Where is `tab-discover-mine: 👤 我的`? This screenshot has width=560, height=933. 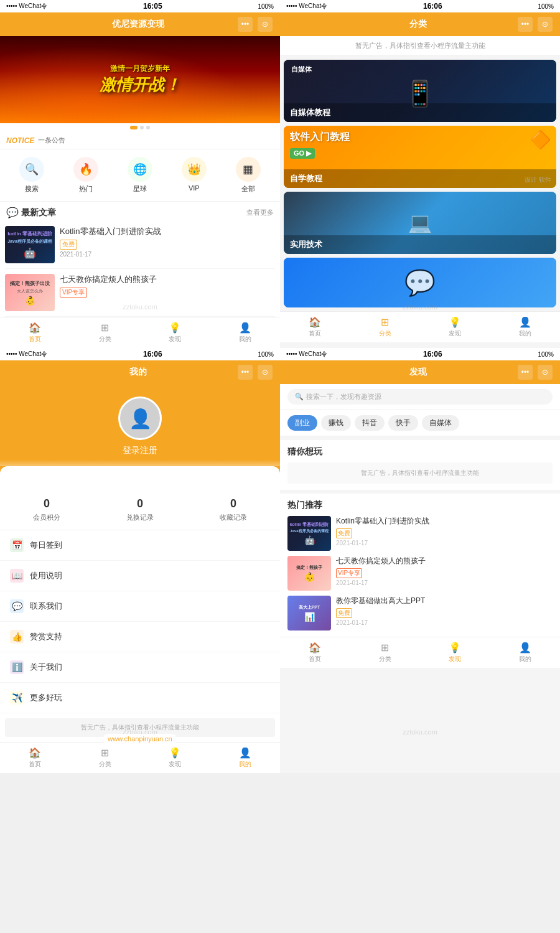
tab-discover-mine: 👤 我的 is located at coordinates (525, 652).